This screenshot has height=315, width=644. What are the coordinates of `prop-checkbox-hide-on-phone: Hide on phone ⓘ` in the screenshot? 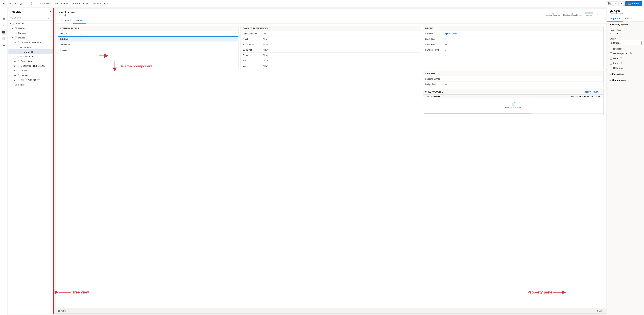 It's located at (626, 54).